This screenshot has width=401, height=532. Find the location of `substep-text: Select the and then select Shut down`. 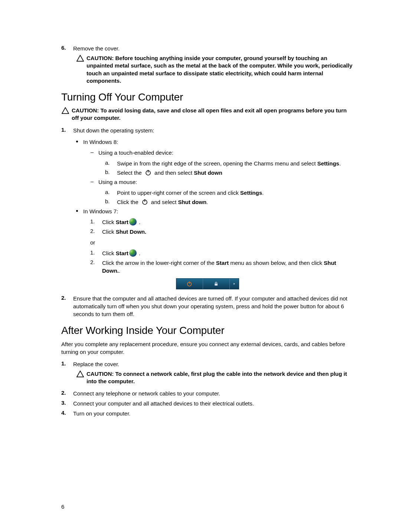

substep-text: Select the and then select Shut down is located at coordinates (170, 173).